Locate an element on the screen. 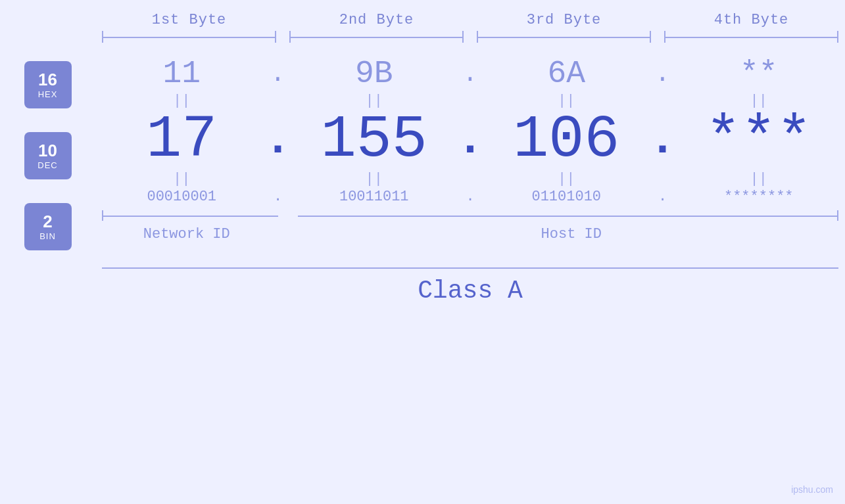 The image size is (845, 504). hex-badge: 16 HEX is located at coordinates (48, 85).